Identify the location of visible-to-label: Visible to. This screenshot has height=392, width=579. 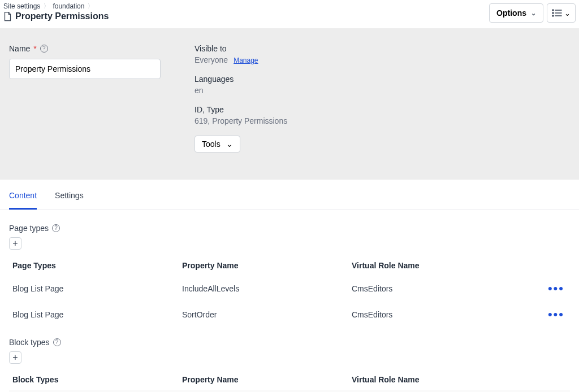
(241, 49).